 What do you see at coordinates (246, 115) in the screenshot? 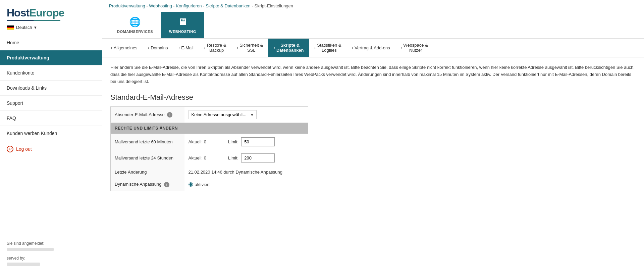
I see `absender-value-cell: Keine Adresse ausgewählt... ▼` at bounding box center [246, 115].